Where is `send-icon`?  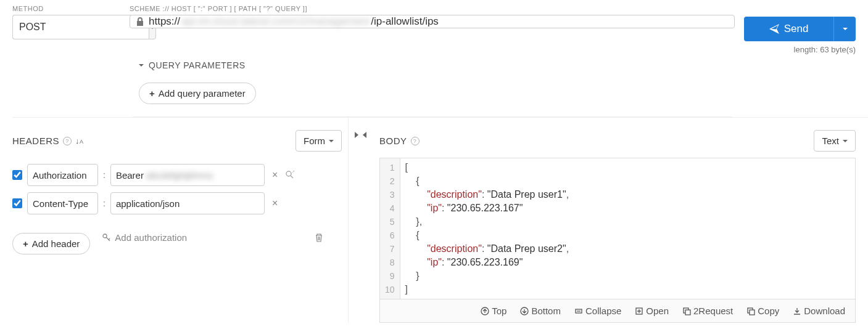
send-icon is located at coordinates (774, 29).